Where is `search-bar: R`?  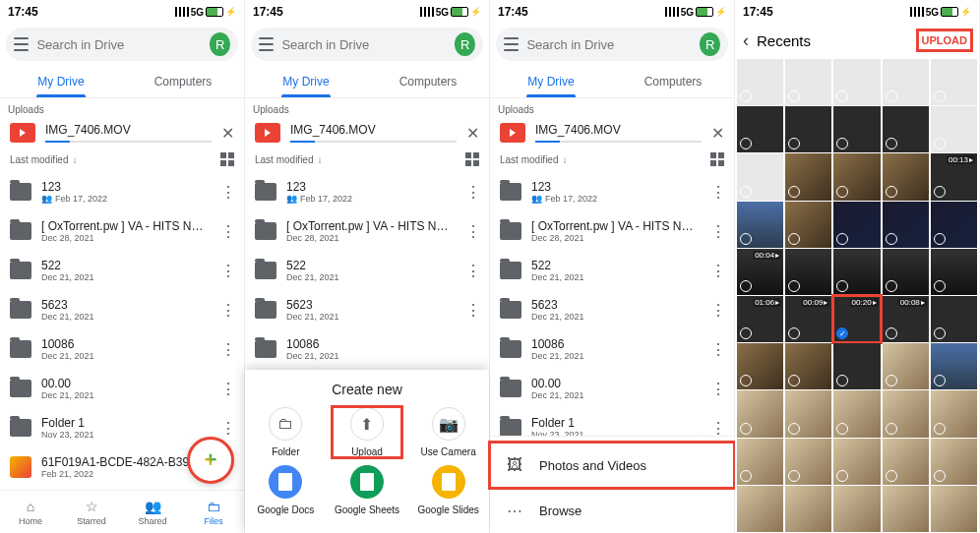
search-bar: R is located at coordinates (612, 44).